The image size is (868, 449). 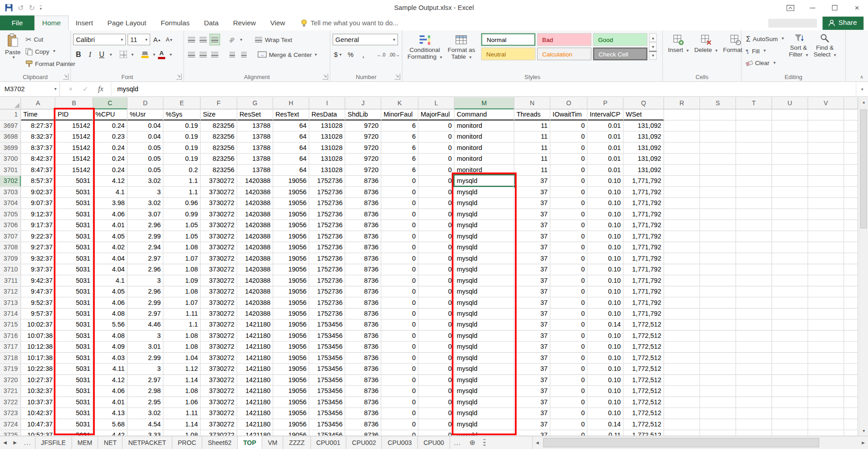 I want to click on cell-L3708: 0, so click(x=437, y=248).